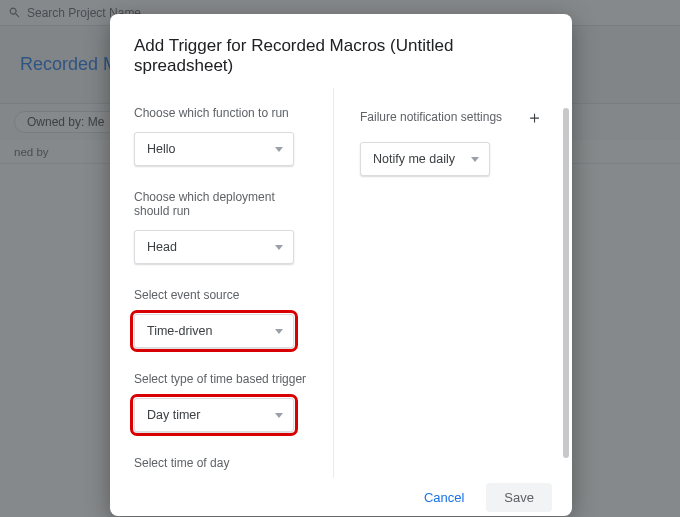 The height and width of the screenshot is (517, 680). I want to click on trigger-type-select-value: Day timer, so click(174, 415).